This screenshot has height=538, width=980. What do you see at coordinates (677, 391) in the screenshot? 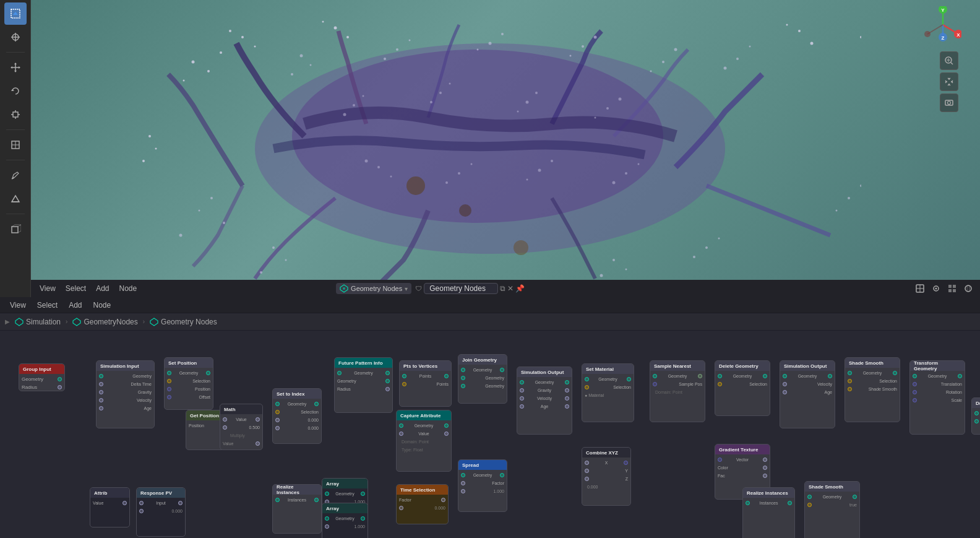
I see `node-sample-nearest: Sample Nearest Geometry Sample Pos Domai…` at bounding box center [677, 391].